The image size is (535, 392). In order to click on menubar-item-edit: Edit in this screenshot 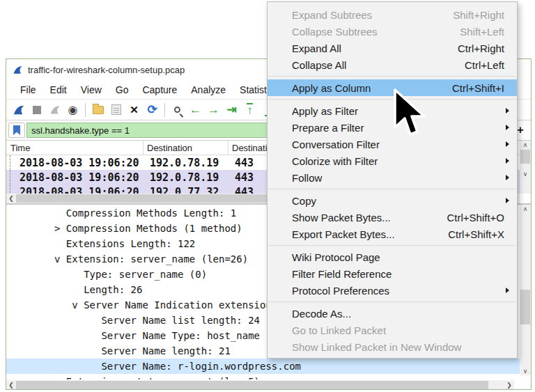, I will do `click(59, 90)`.